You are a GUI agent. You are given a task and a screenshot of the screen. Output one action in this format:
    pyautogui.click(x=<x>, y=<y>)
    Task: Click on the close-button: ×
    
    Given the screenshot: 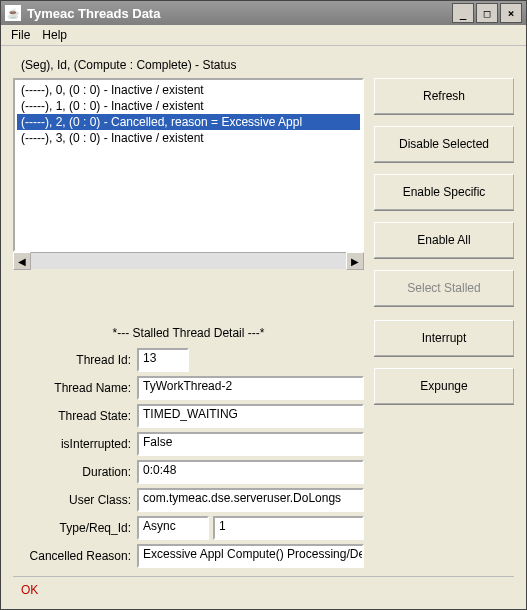 What is the action you would take?
    pyautogui.click(x=511, y=13)
    